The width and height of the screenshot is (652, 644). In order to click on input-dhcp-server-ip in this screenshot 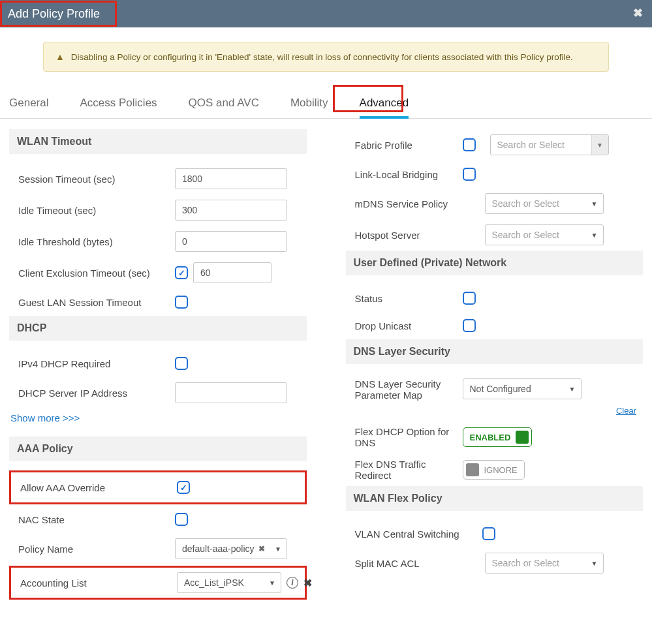, I will do `click(231, 393)`.